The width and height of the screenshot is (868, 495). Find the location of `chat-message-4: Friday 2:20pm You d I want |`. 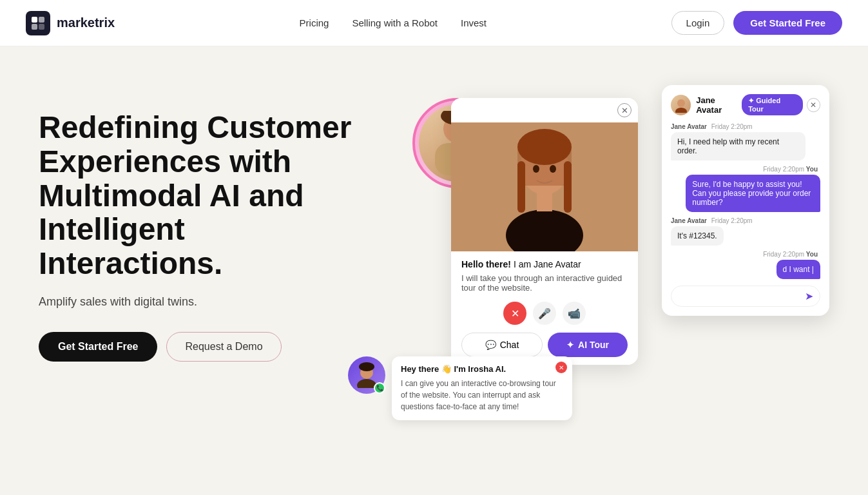

chat-message-4: Friday 2:20pm You d I want | is located at coordinates (746, 265).